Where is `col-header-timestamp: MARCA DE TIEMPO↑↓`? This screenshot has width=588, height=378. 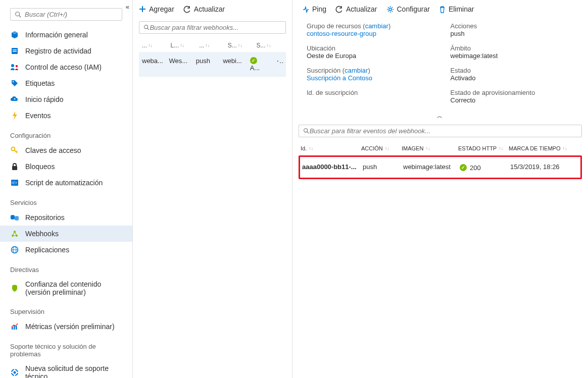
col-header-timestamp: MARCA DE TIEMPO↑↓ is located at coordinates (545, 148).